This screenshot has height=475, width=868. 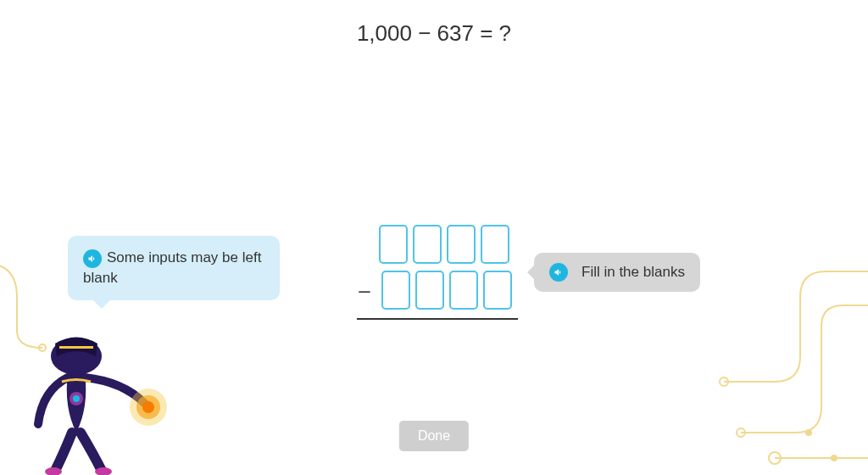 What do you see at coordinates (172, 268) in the screenshot?
I see `hint-left-text: Some inputs may be left blank` at bounding box center [172, 268].